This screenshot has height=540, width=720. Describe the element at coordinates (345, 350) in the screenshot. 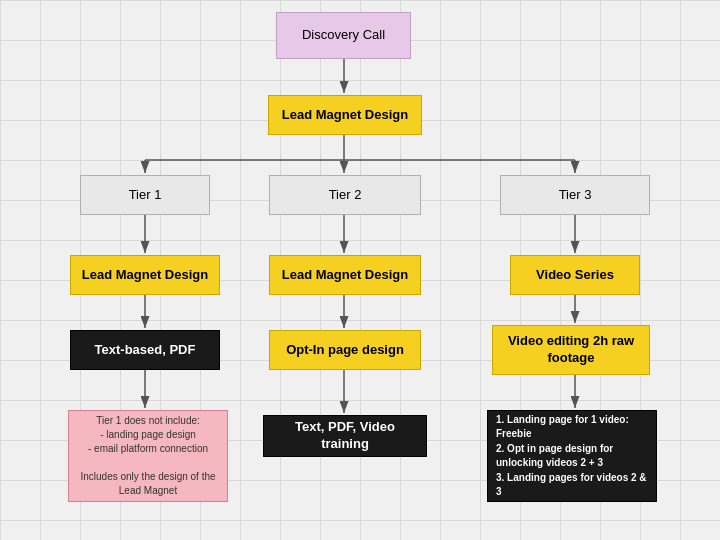

I see `optin-box: Opt-In page design` at that location.